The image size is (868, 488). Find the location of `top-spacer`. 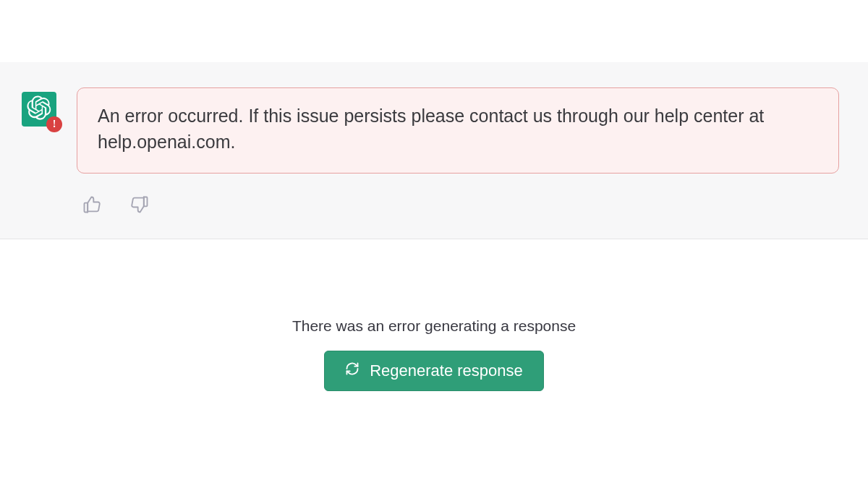

top-spacer is located at coordinates (434, 31).